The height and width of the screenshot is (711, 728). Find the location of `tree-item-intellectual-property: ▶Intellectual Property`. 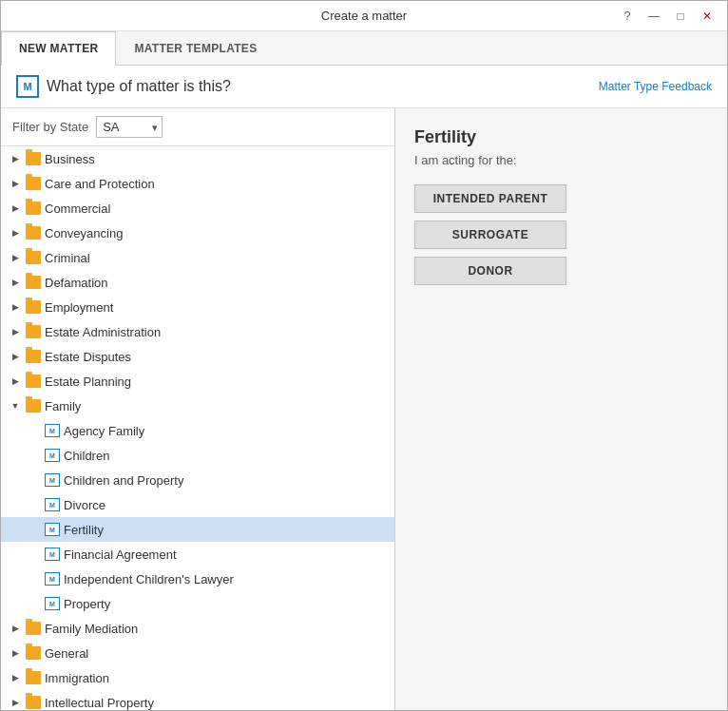

tree-item-intellectual-property: ▶Intellectual Property is located at coordinates (198, 700).